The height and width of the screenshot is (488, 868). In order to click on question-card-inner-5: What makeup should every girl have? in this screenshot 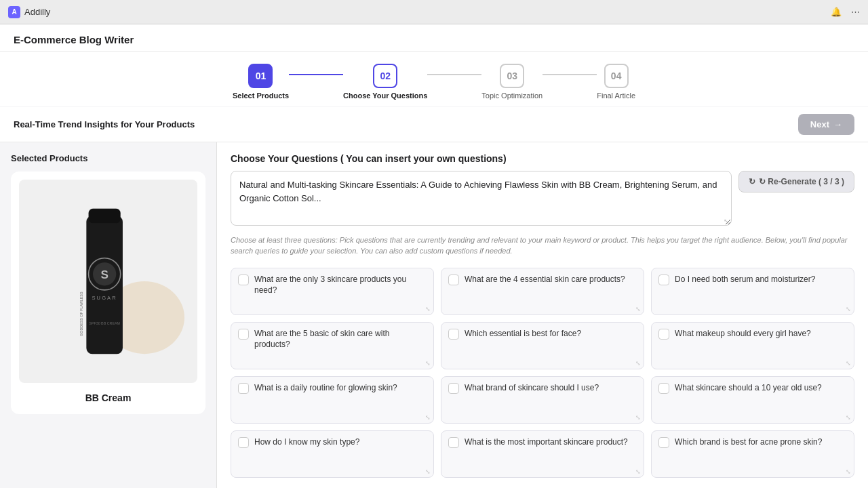, I will do `click(753, 333)`.